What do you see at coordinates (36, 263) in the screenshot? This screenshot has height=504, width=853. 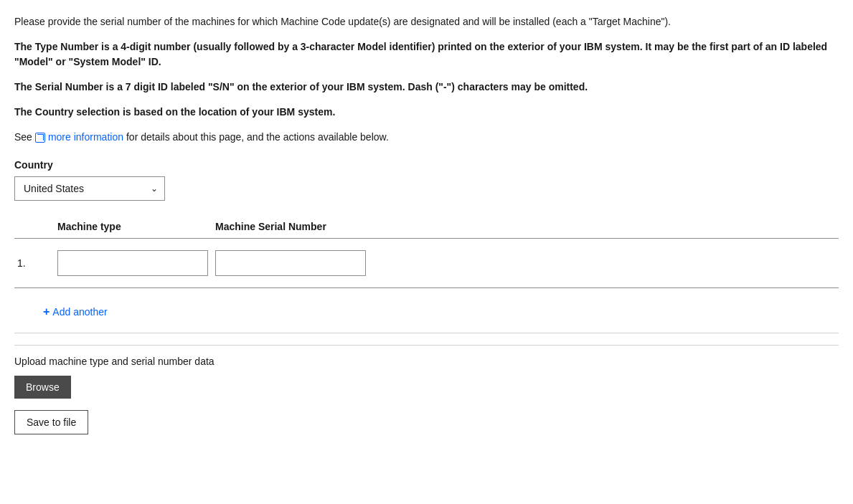 I see `row-number: 1.` at bounding box center [36, 263].